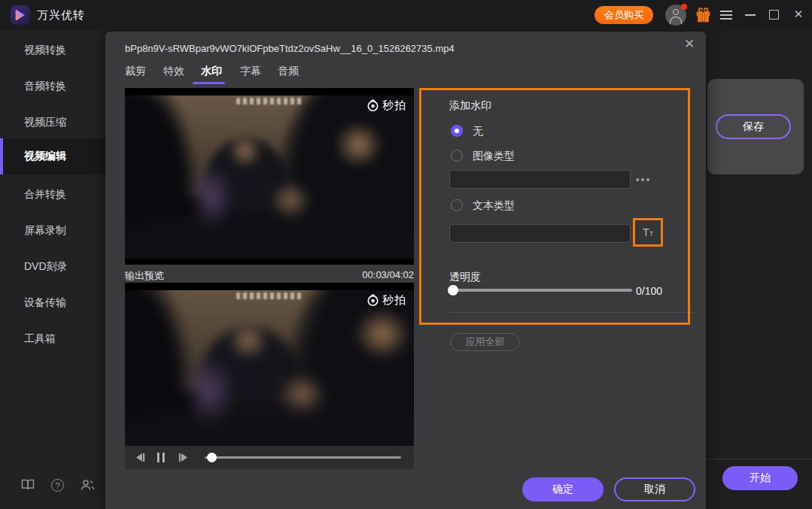 The image size is (812, 509). Describe the element at coordinates (53, 267) in the screenshot. I see `sidebar-item-dvd-burn: DVD刻录` at that location.